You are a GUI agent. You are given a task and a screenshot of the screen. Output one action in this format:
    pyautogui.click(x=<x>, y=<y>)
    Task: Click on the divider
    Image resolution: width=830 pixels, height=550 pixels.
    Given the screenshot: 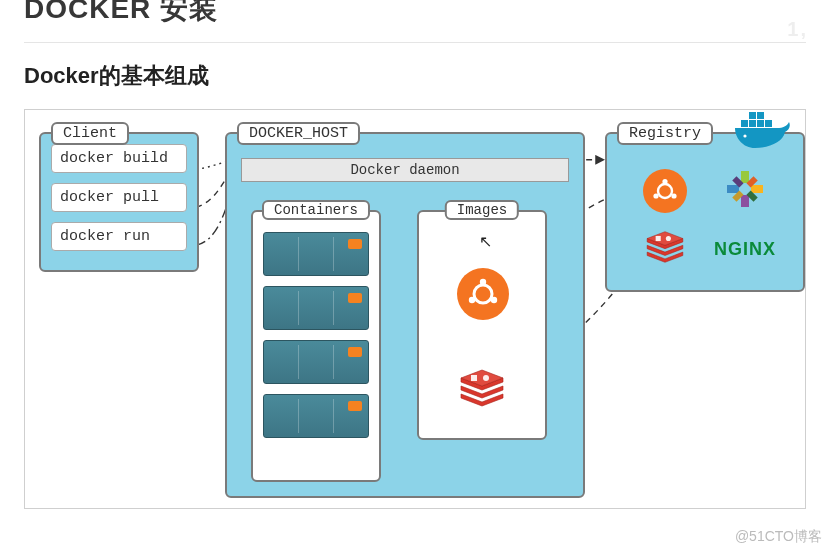 What is the action you would take?
    pyautogui.click(x=415, y=42)
    